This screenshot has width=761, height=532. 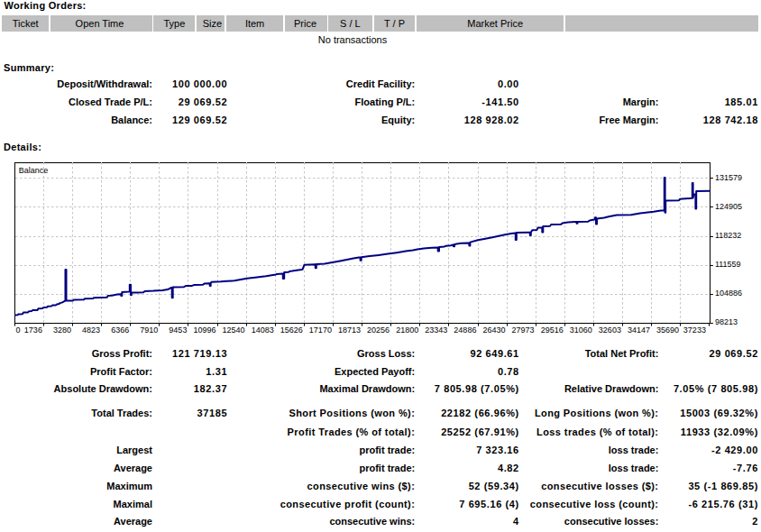 What do you see at coordinates (62, 330) in the screenshot?
I see `svg-text: 3280` at bounding box center [62, 330].